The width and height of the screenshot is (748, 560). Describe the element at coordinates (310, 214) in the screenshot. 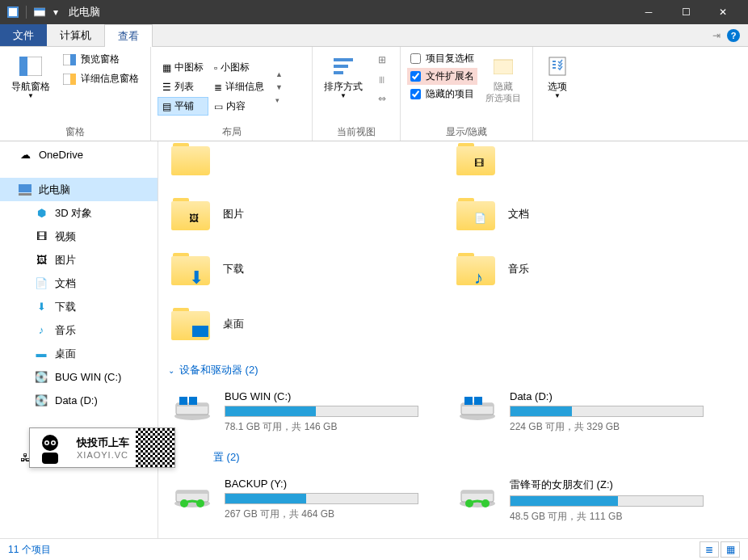

I see `folder-pictures: 🖼图片` at that location.